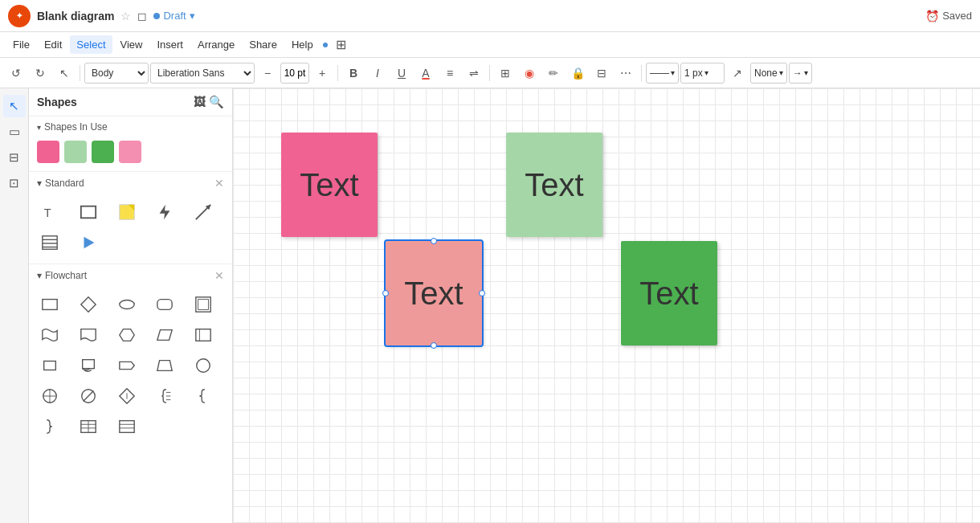  I want to click on swatch-light-green, so click(76, 152).